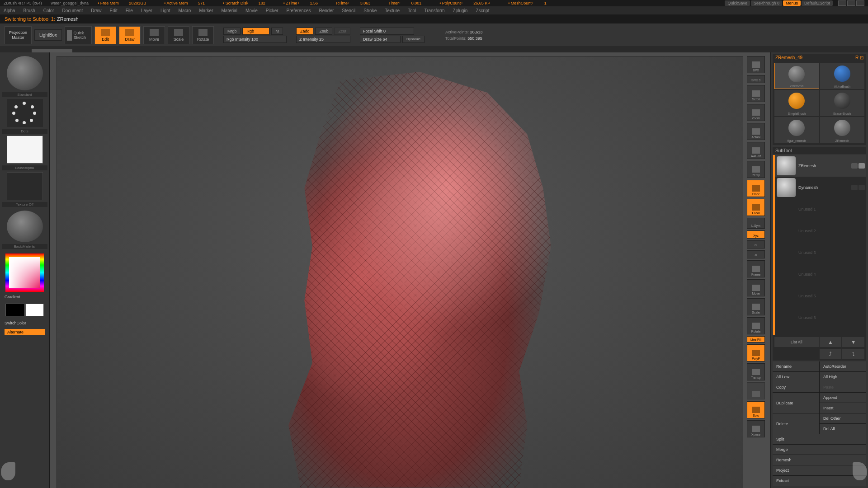 The image size is (868, 488). What do you see at coordinates (165, 11) in the screenshot?
I see `menu-light: Light` at bounding box center [165, 11].